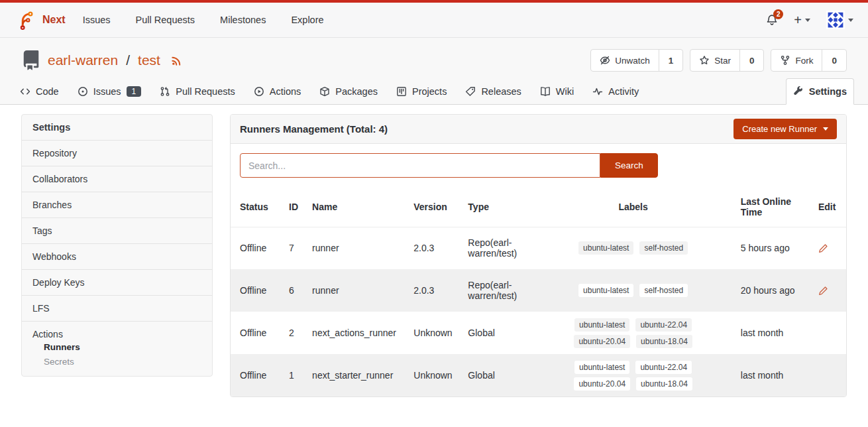  What do you see at coordinates (40, 91) in the screenshot?
I see `tab-code: Code` at bounding box center [40, 91].